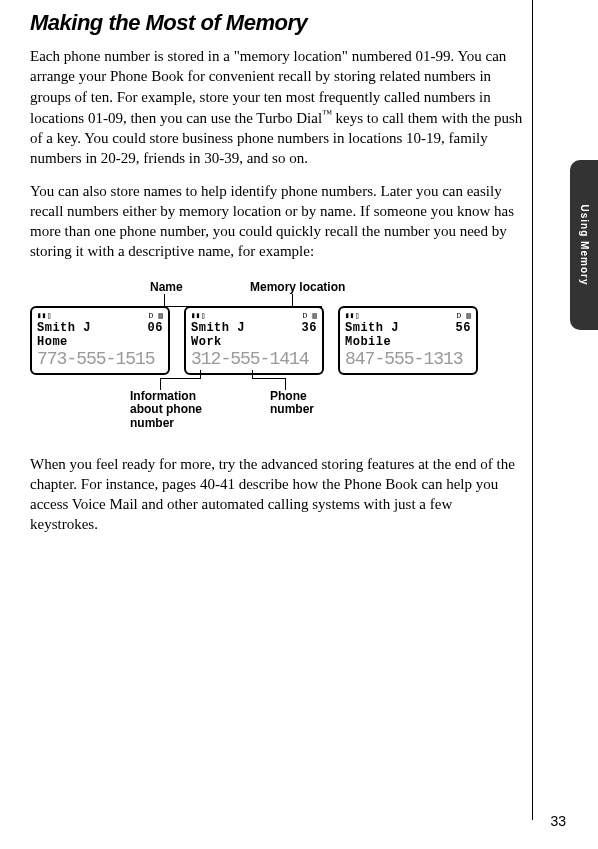  What do you see at coordinates (276, 23) in the screenshot?
I see `page-title: Making the Most of Memory` at bounding box center [276, 23].